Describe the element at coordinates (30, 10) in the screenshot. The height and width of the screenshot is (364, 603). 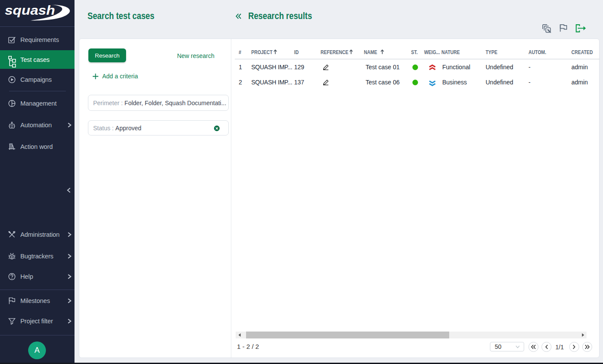
I see `svg-text: squash` at that location.